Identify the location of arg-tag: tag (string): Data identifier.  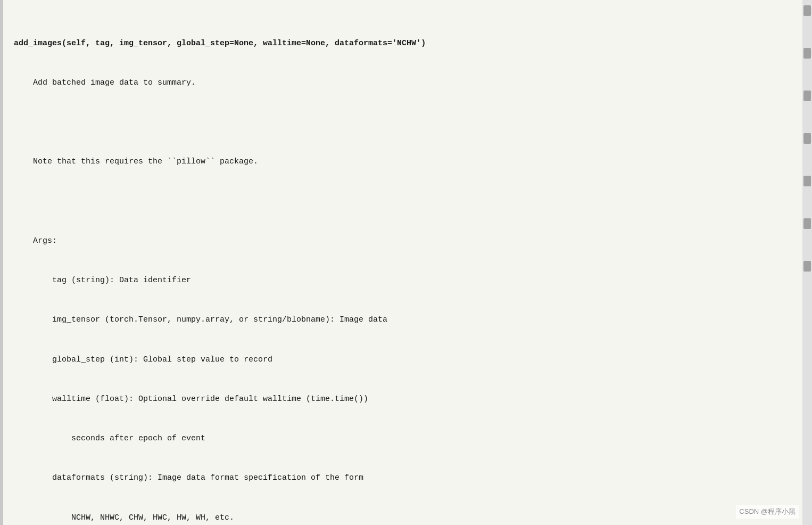
(403, 281).